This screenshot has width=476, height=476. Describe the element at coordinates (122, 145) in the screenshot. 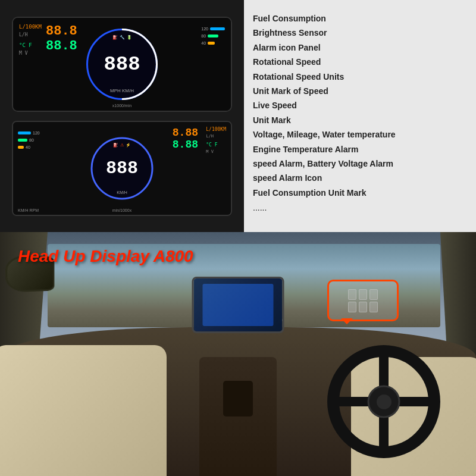

I see `icon-alarm-bottom: ⚠` at that location.